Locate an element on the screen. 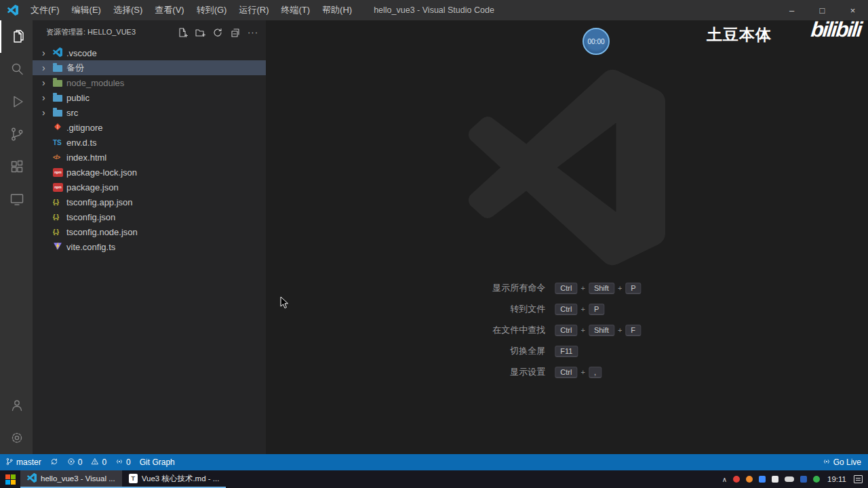  collapse-all-icon is located at coordinates (235, 33).